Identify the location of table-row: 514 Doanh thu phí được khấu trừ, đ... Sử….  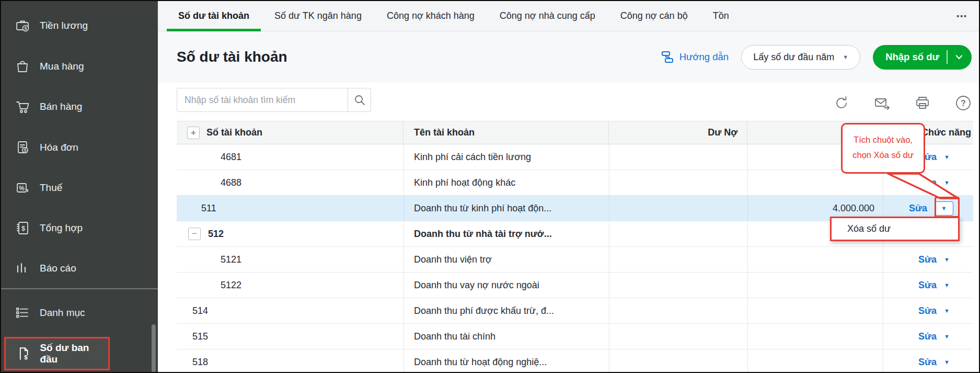
(575, 311).